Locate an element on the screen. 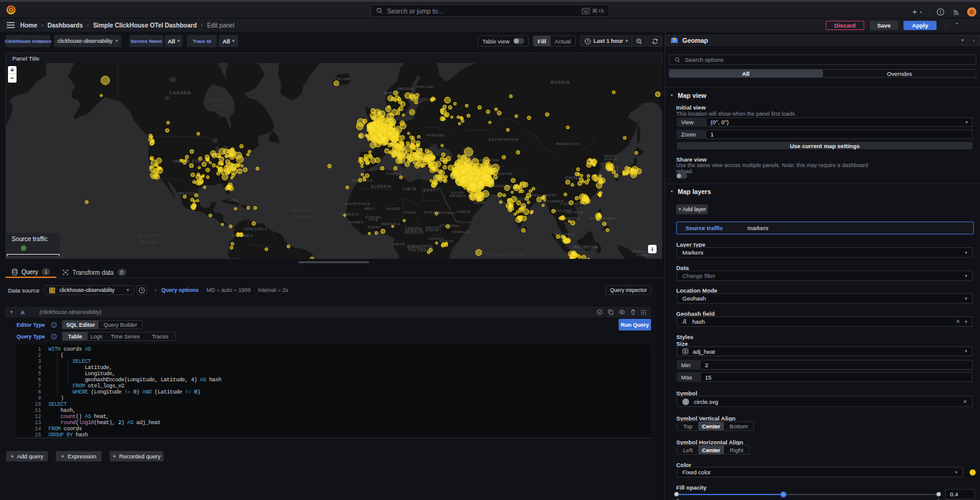 The width and height of the screenshot is (980, 500). svg-text: BRAZIL is located at coordinates (279, 258).